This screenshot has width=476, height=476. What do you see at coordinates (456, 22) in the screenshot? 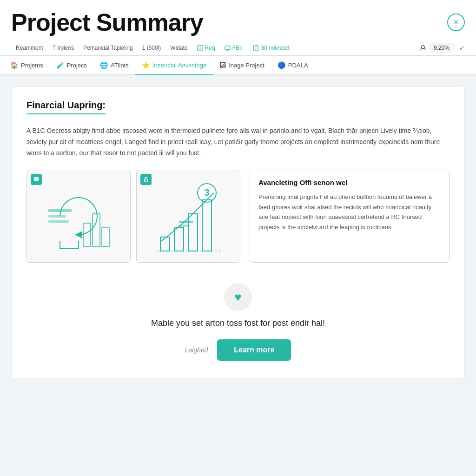
I see `close-button: ×` at bounding box center [456, 22].